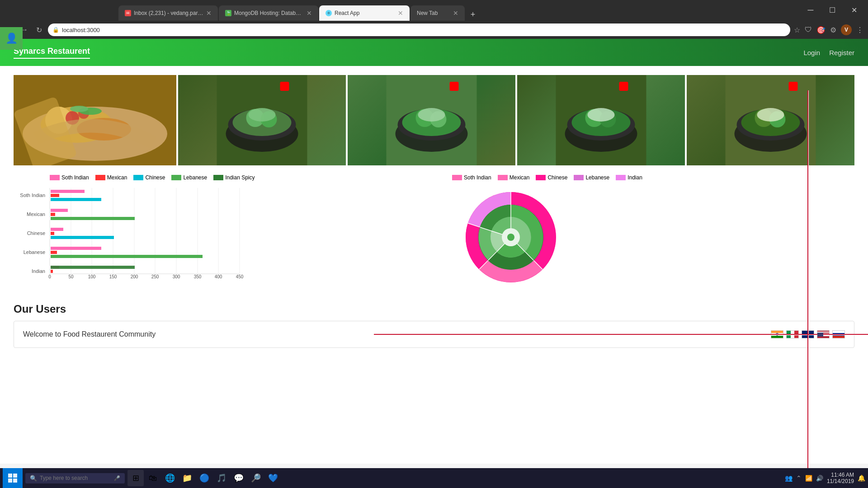 The image size is (868, 488). I want to click on legend-soth-indian-color, so click(55, 178).